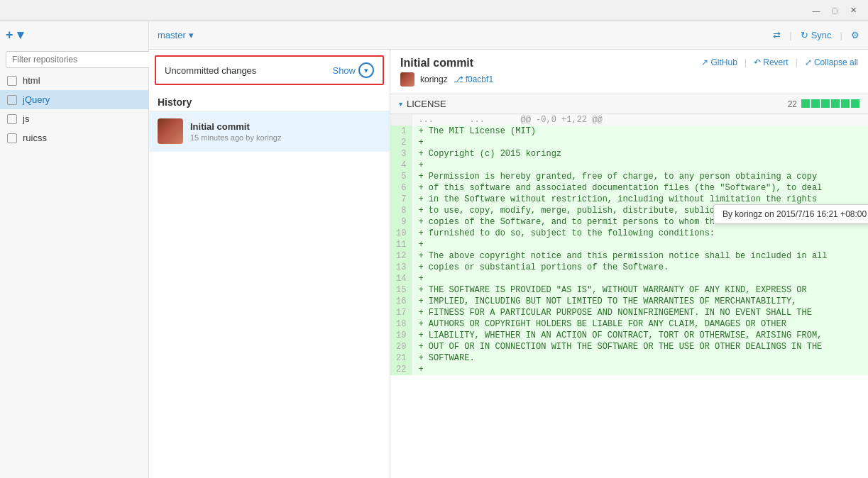 This screenshot has height=478, width=868. What do you see at coordinates (458, 79) in the screenshot?
I see `branch-icon: ⎇` at bounding box center [458, 79].